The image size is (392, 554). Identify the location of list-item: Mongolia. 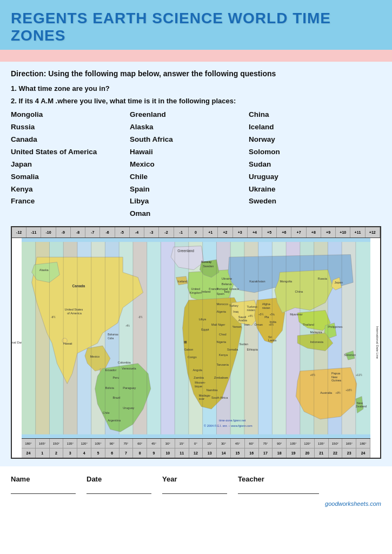
(70, 115).